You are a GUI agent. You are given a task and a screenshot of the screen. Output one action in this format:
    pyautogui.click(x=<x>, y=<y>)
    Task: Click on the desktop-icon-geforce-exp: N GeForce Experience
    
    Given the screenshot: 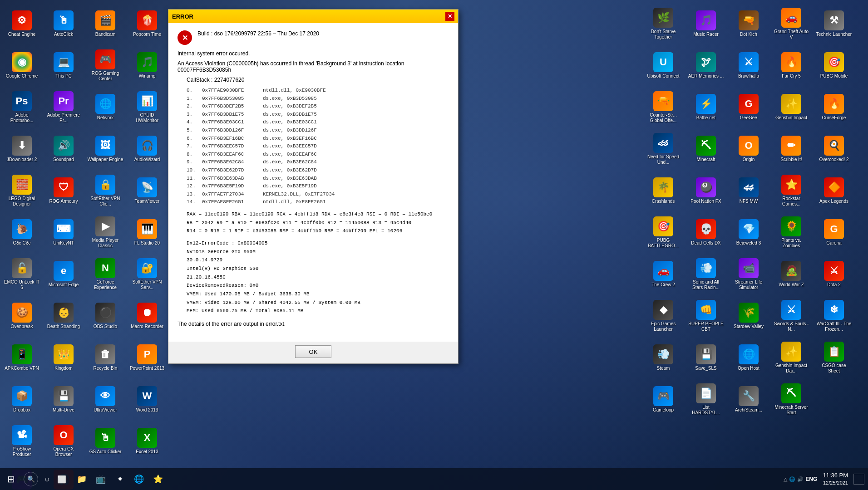 What is the action you would take?
    pyautogui.click(x=105, y=274)
    